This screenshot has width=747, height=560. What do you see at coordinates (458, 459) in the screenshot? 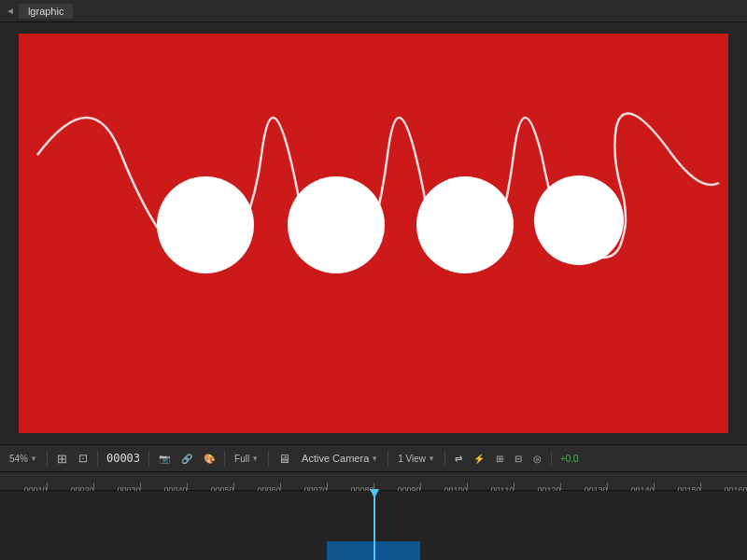
I see `transfer-button: ⇄` at bounding box center [458, 459].